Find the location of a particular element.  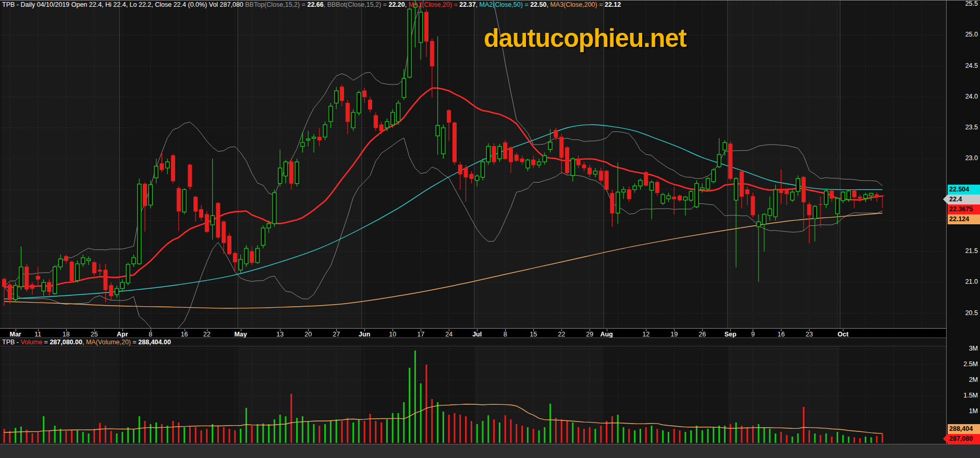

vol-title-seg: TPB - is located at coordinates (11, 342).